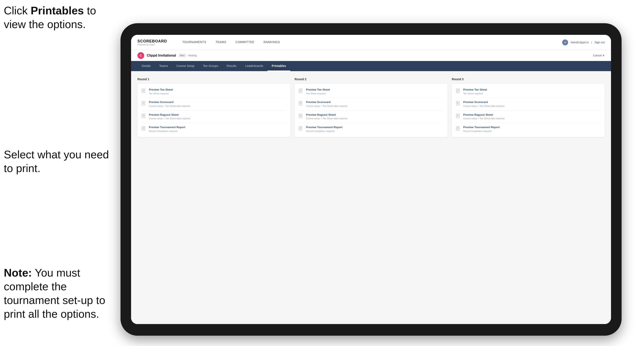  I want to click on print-item-r2-1: Preview Tee Sheet Tee Sheet required, so click(371, 93).